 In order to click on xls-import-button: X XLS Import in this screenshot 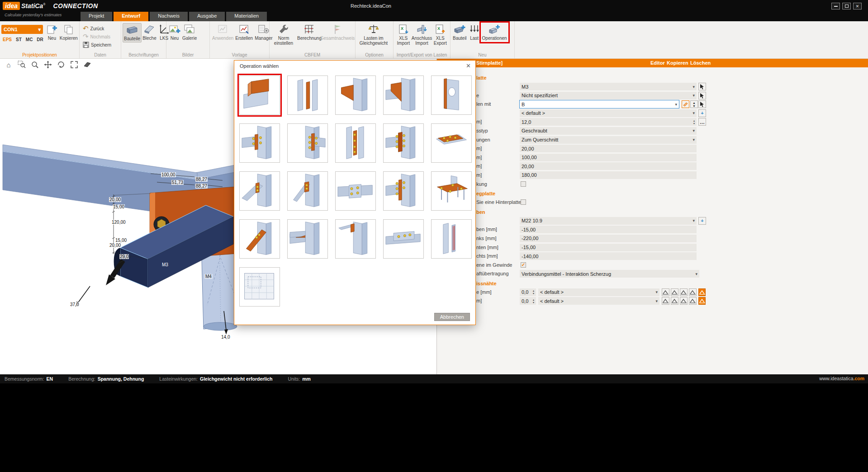, I will do `click(403, 34)`.